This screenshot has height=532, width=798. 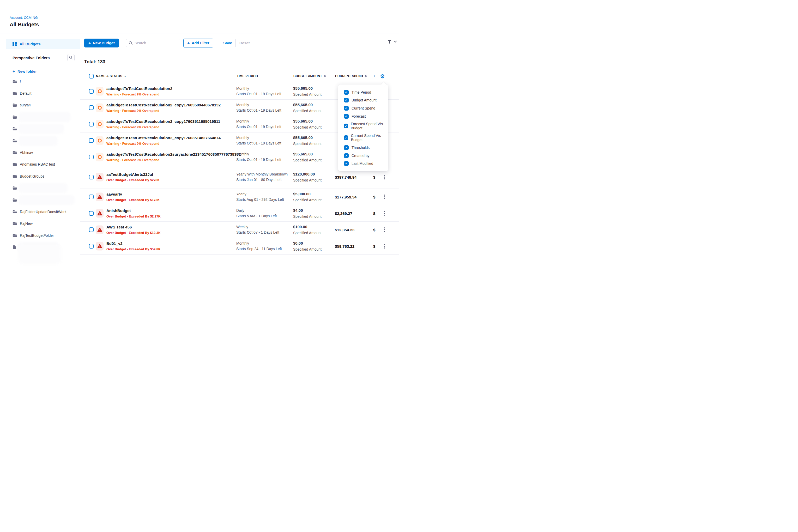 I want to click on budget-amount-cell: $55,665.00Specified Amount, so click(x=307, y=140).